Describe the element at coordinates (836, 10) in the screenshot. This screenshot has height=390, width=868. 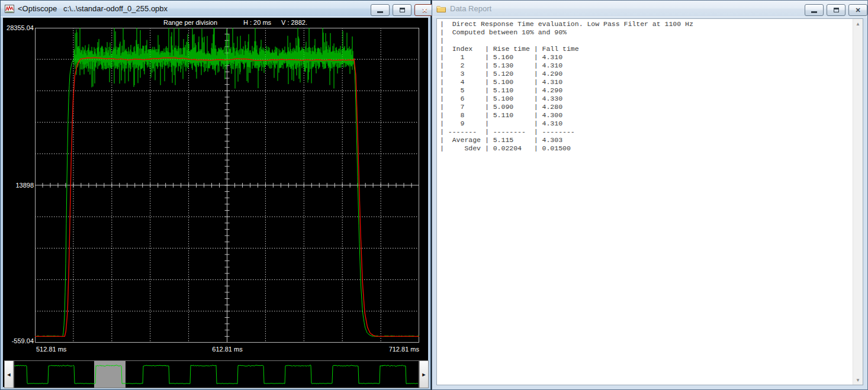
I see `report-restore-button` at that location.